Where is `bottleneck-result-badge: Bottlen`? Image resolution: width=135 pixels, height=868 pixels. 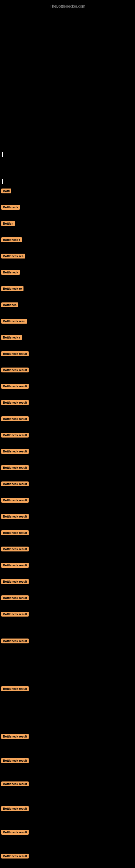
bottleneck-result-badge: Bottlen is located at coordinates (8, 224).